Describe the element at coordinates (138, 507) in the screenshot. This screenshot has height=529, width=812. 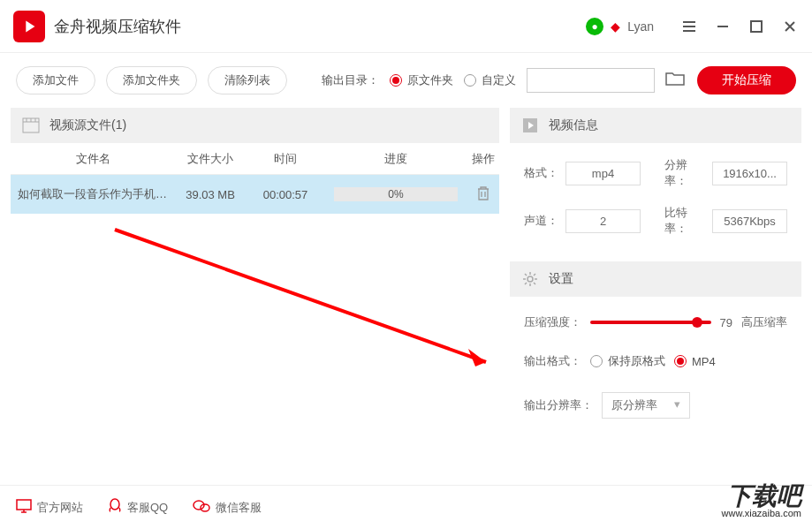
I see `qq-link: 客服QQ` at that location.